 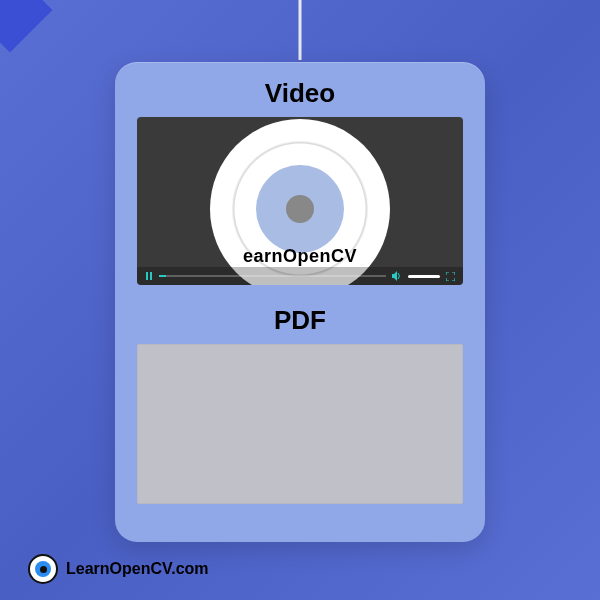 What do you see at coordinates (43, 569) in the screenshot?
I see `brand-eye-iris` at bounding box center [43, 569].